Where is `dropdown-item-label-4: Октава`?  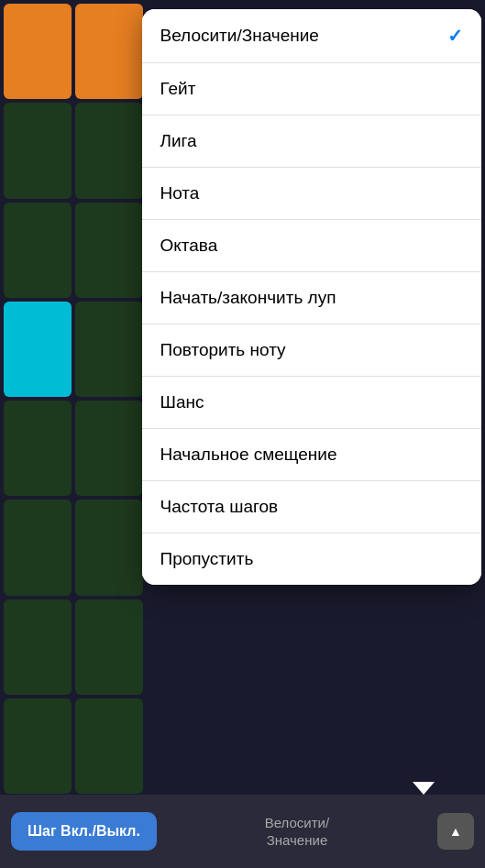
dropdown-item-label-4: Октава is located at coordinates (189, 246).